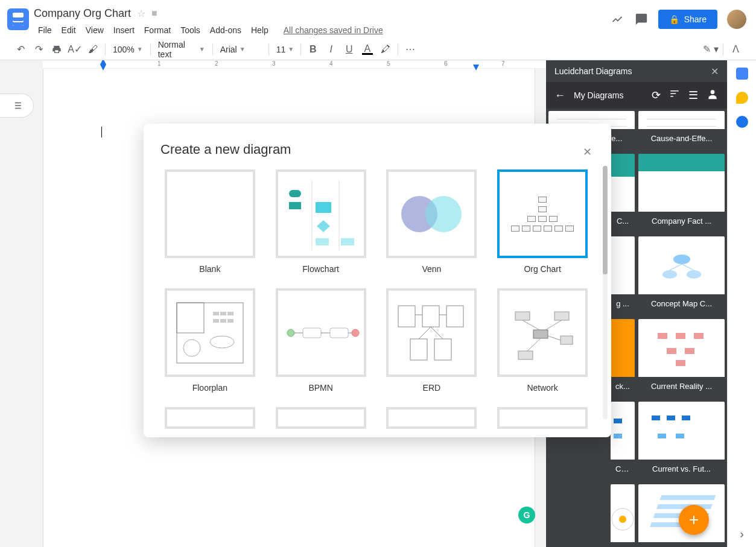  I want to click on underline-button: U, so click(349, 49).